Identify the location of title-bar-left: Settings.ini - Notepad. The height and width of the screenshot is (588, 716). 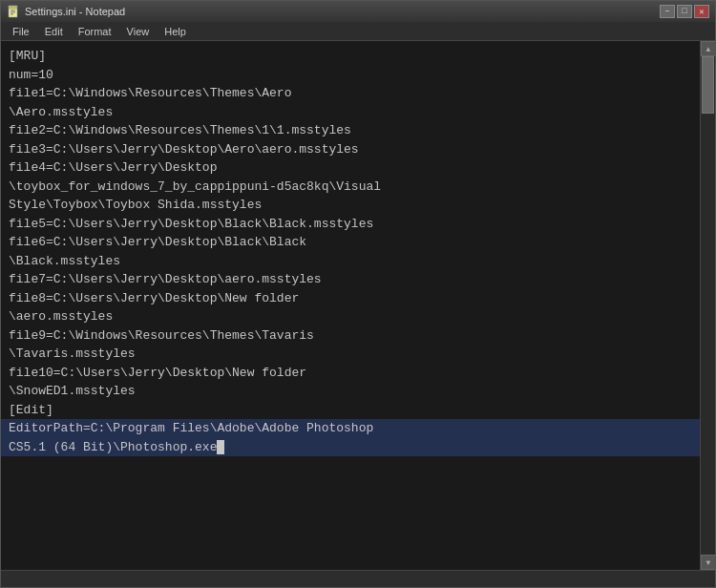
(66, 11).